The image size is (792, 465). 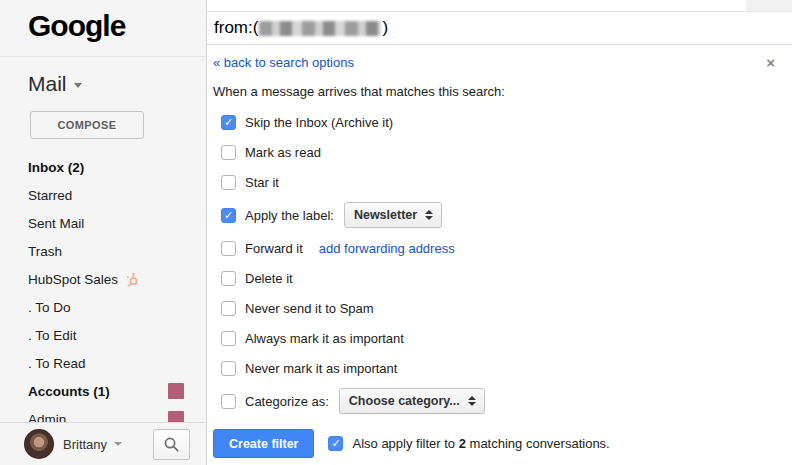 I want to click on select-value: Choose category..., so click(x=404, y=401).